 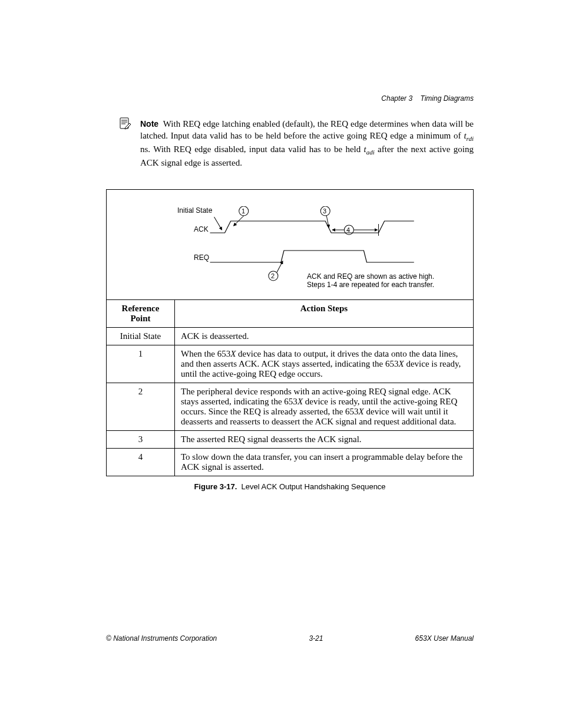 I want to click on figure-title: Level ACK Output Handshaking Sequence, so click(x=313, y=487).